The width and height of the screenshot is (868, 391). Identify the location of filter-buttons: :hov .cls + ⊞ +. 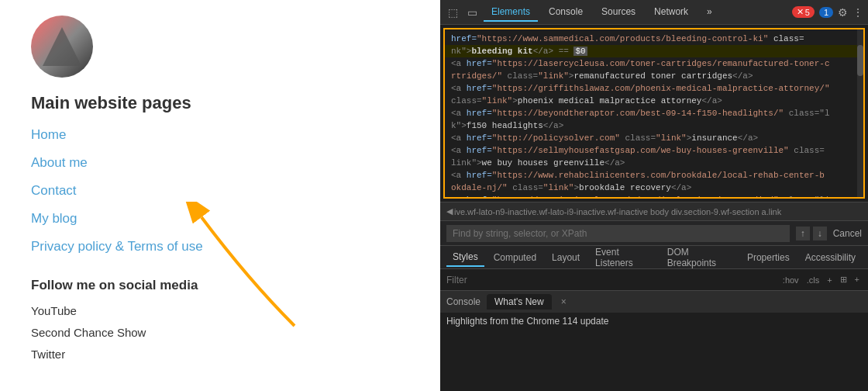
(822, 279).